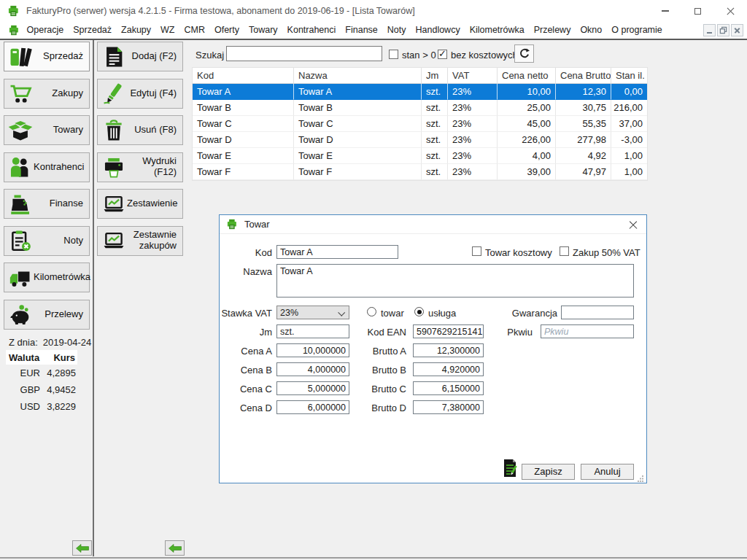 The height and width of the screenshot is (560, 747). I want to click on close-icon, so click(731, 12).